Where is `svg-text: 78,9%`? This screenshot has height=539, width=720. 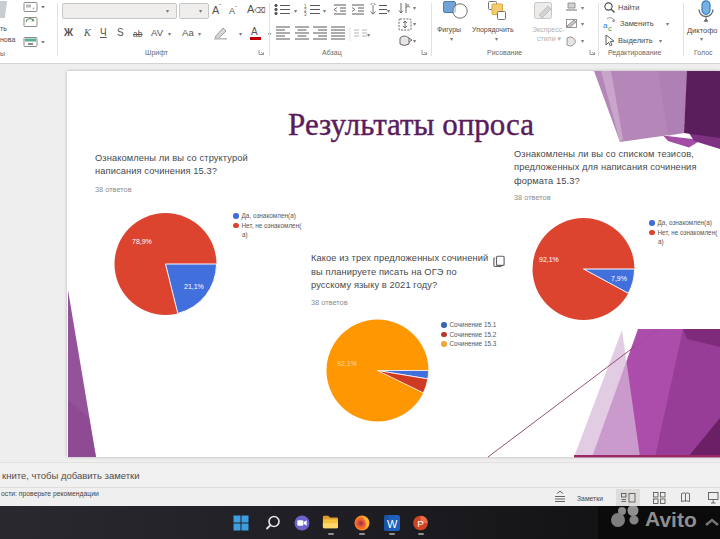
svg-text: 78,9% is located at coordinates (142, 242).